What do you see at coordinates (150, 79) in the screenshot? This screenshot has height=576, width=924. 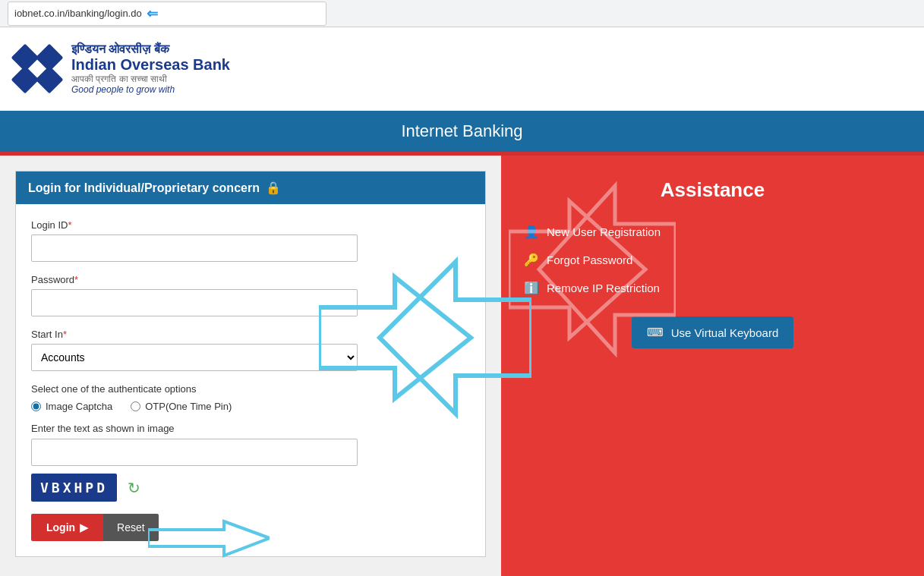 I see `bank-tagline-hindi: आपकी प्रगति का सच्चा साथी` at bounding box center [150, 79].